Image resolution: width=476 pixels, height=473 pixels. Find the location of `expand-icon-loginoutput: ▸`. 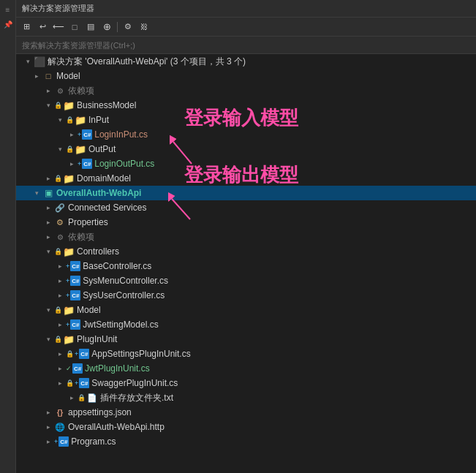

expand-icon-loginoutput: ▸ is located at coordinates (72, 164).